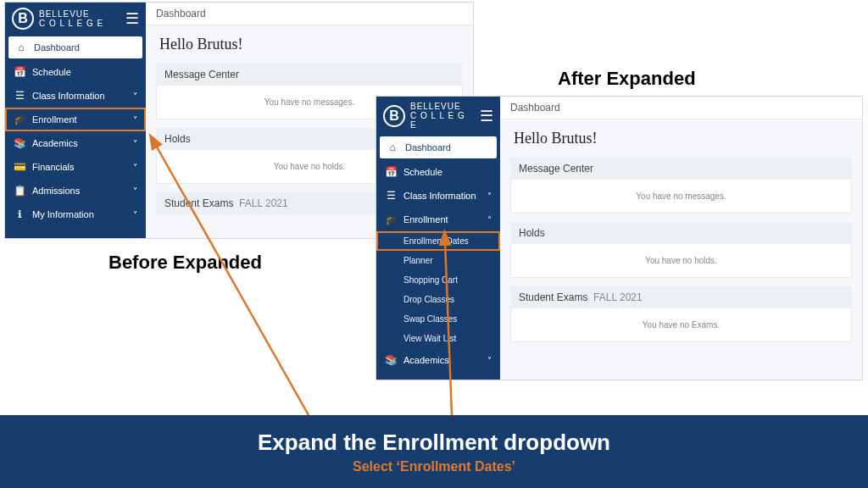 This screenshot has width=868, height=488. Describe the element at coordinates (682, 233) in the screenshot. I see `section-heading: Holds` at that location.